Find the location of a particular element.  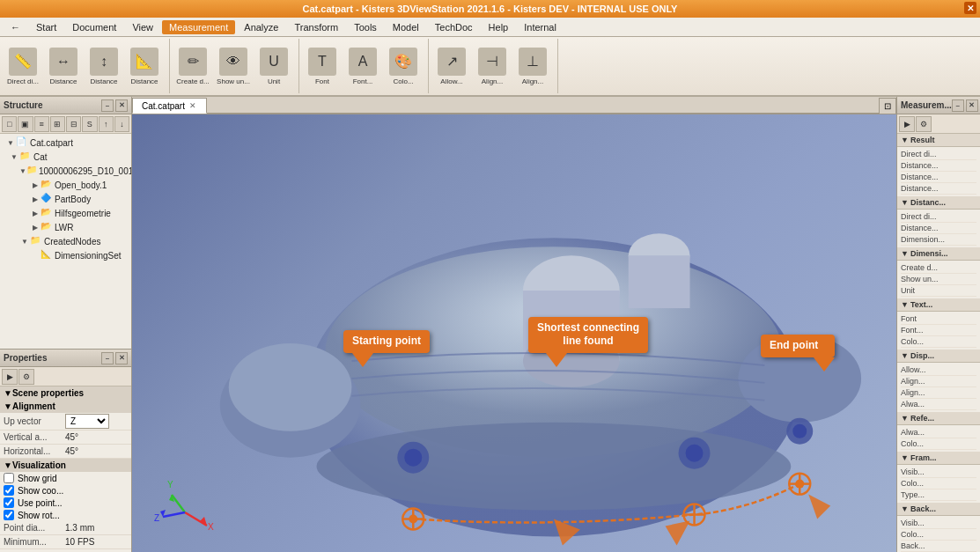

meas-dimensi-section: ▼ Dimensi... is located at coordinates (939, 254).